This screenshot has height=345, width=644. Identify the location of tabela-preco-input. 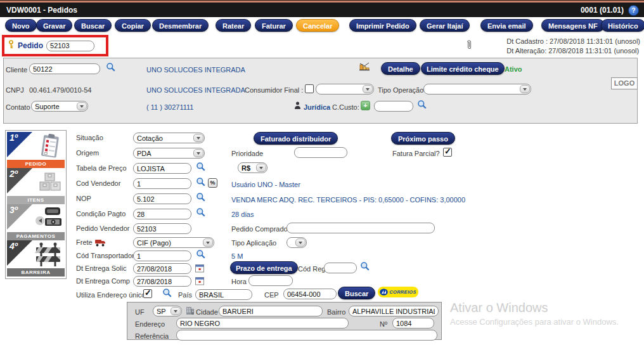
(162, 169).